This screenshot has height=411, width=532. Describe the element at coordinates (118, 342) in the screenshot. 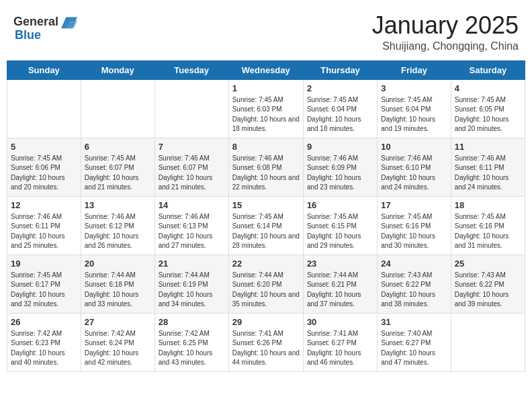

I see `table-row: 27Sunrise: 7:42 AMSunset: 6:24 PMDayligh…` at that location.